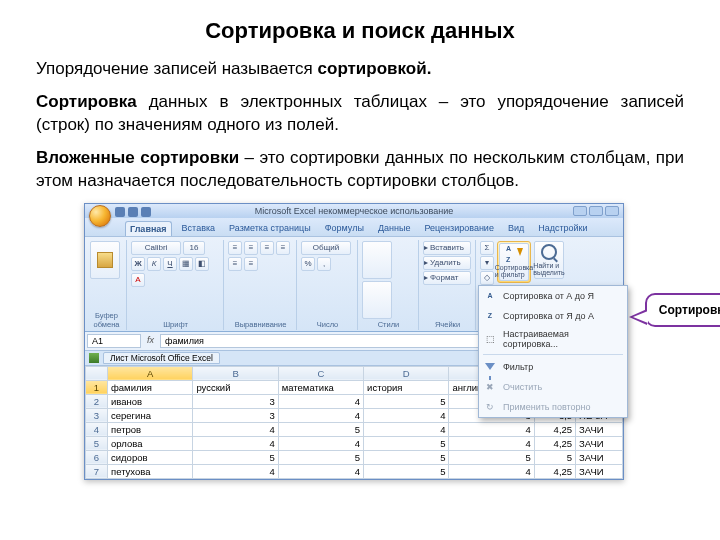 This screenshot has width=720, height=540. I want to click on cell: математика, so click(320, 387).